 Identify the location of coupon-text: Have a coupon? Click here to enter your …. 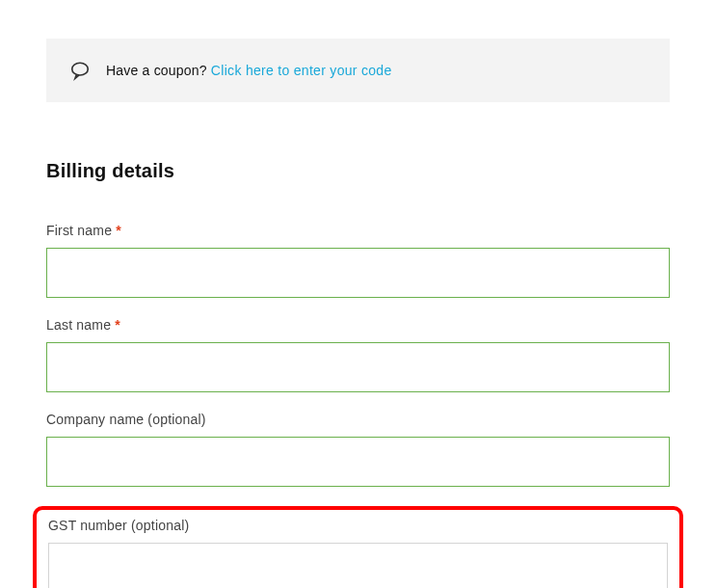
(249, 70).